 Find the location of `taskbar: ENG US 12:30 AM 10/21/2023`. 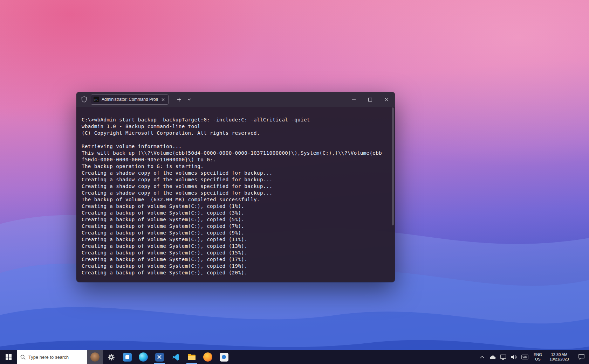

taskbar: ENG US 12:30 AM 10/21/2023 is located at coordinates (294, 357).